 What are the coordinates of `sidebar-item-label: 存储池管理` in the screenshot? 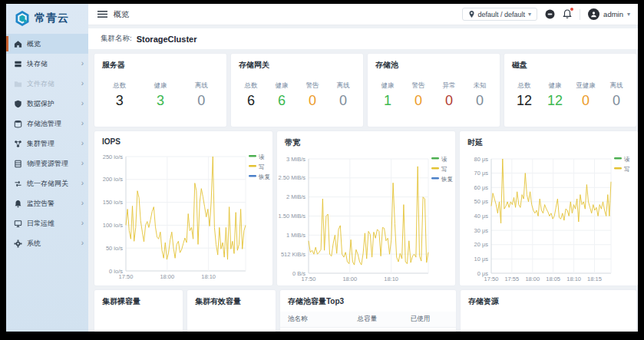 It's located at (45, 124).